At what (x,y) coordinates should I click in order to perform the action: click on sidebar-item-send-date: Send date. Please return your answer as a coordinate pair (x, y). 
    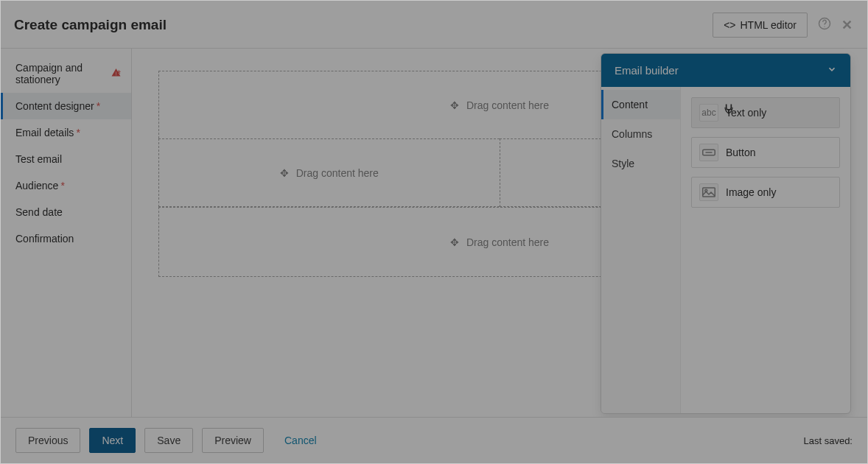
    Looking at the image, I should click on (66, 212).